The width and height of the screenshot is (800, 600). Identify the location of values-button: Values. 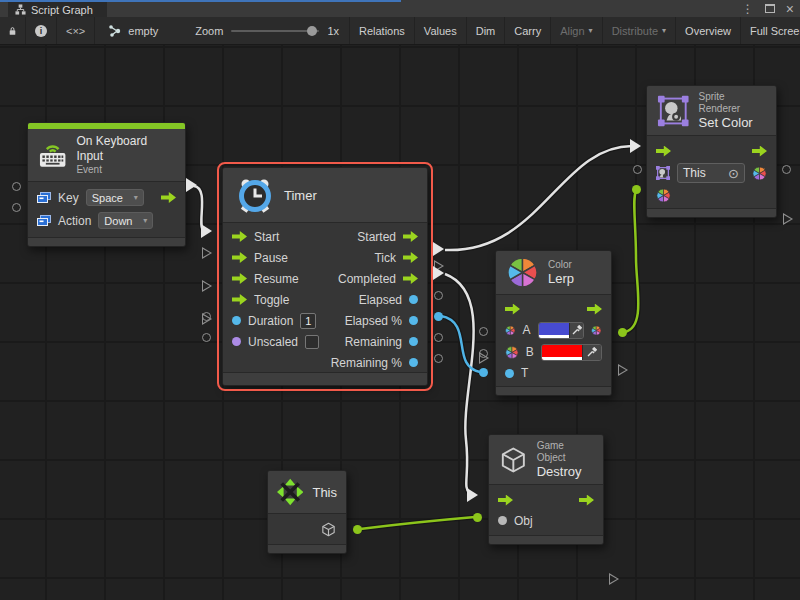
(441, 30).